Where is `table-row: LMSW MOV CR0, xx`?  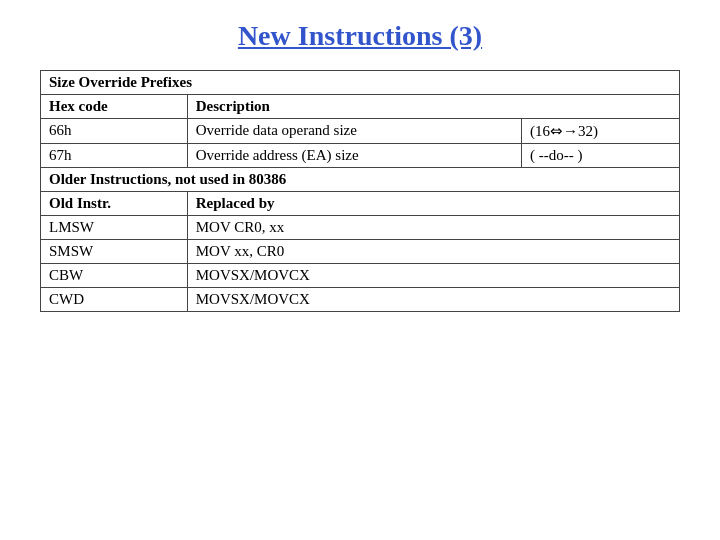
table-row: LMSW MOV CR0, xx is located at coordinates (360, 228).